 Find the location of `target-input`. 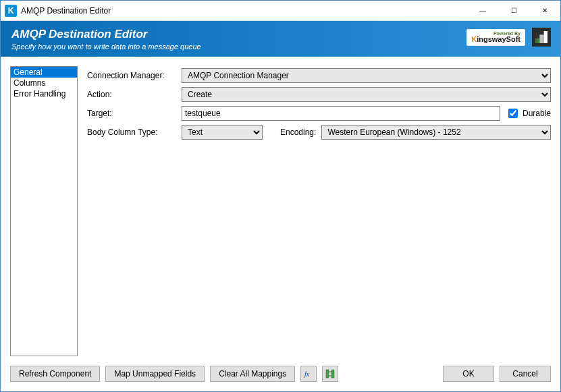

target-input is located at coordinates (341, 113).